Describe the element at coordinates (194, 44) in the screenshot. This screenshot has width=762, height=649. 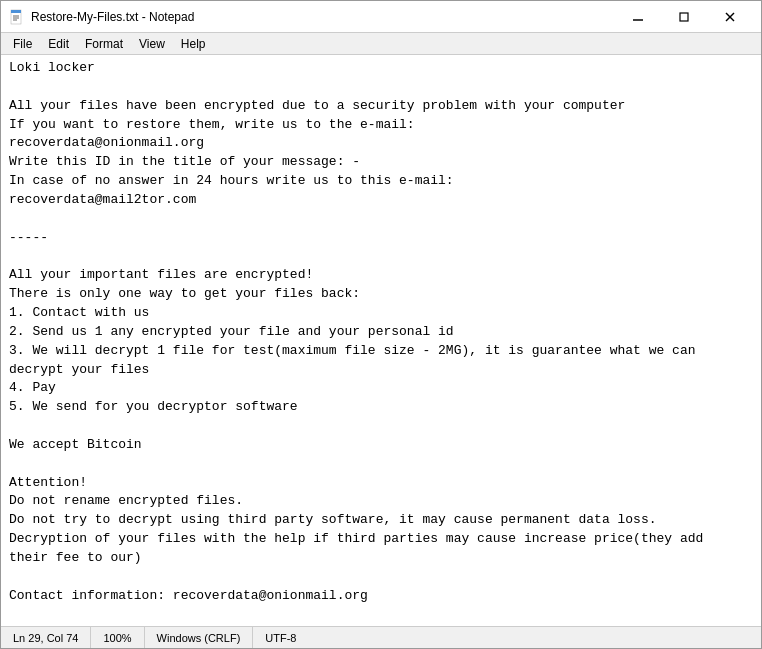
I see `menu-help: Help` at that location.